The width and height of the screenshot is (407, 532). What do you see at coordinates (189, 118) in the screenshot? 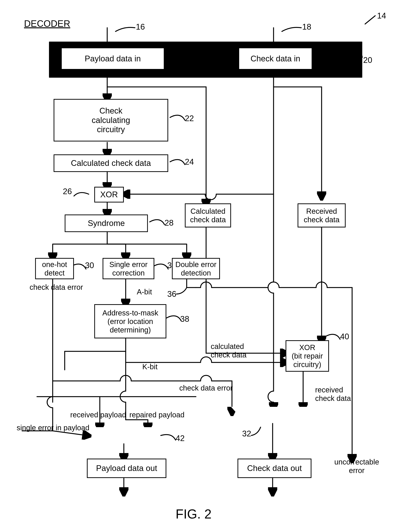
I see `ref-22: 22` at bounding box center [189, 118].